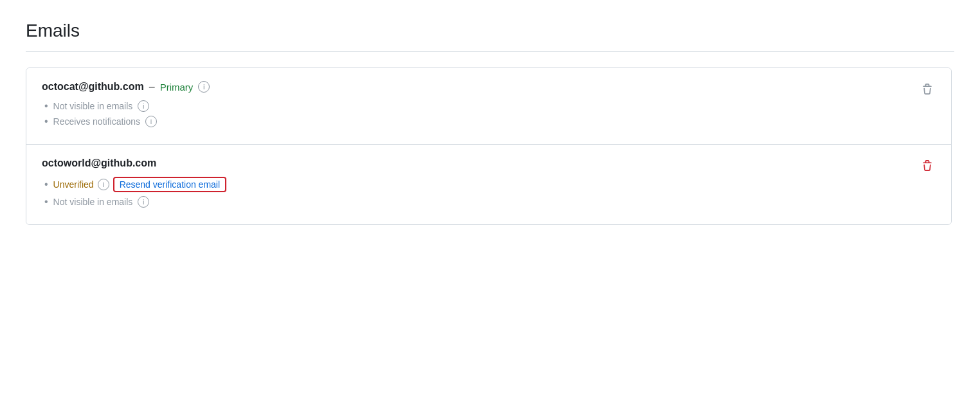  What do you see at coordinates (93, 87) in the screenshot?
I see `email-address-1: octocat@github.com` at bounding box center [93, 87].